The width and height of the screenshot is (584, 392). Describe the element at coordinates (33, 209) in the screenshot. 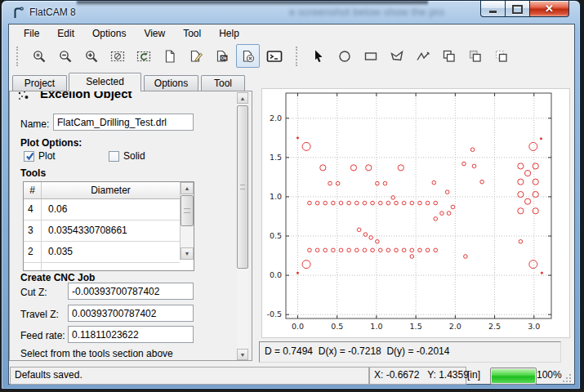

I see `tool-number: 4` at that location.